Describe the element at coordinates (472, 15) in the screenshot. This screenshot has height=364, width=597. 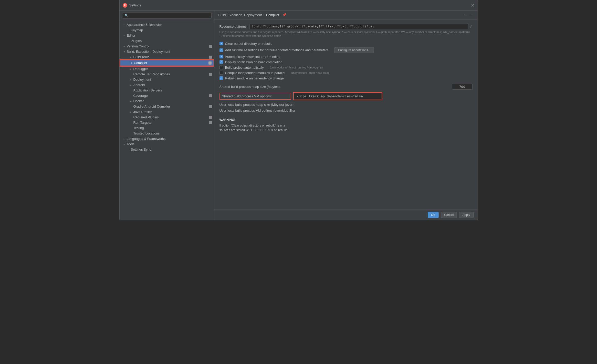
I see `nav-forward-icon: →` at that location.